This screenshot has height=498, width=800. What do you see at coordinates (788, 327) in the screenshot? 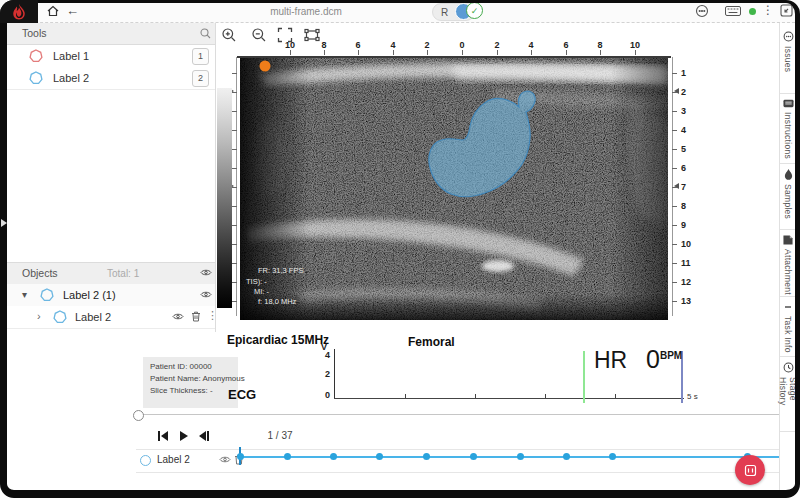
I see `tab-task-info: Task Info` at bounding box center [788, 327].